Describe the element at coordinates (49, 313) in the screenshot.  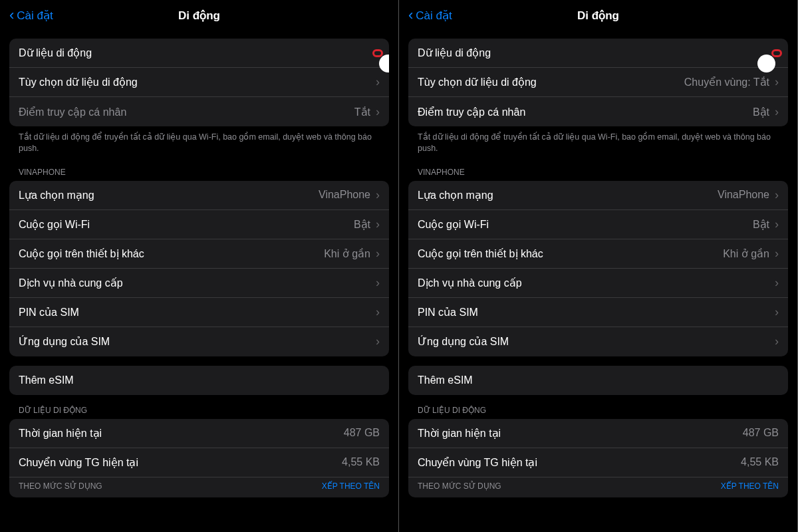
I see `label: PIN của SIM` at that location.